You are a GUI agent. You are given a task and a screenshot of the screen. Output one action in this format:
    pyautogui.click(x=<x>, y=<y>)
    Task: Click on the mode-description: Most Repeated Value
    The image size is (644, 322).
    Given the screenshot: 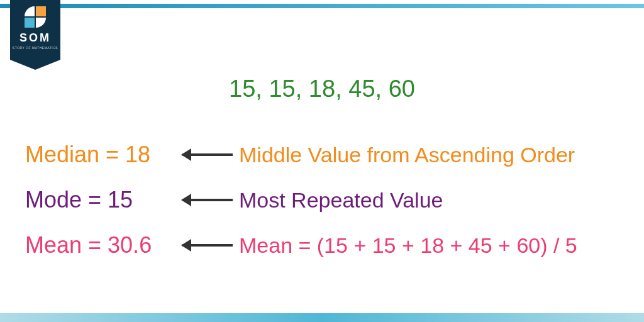 What is the action you would take?
    pyautogui.click(x=434, y=200)
    